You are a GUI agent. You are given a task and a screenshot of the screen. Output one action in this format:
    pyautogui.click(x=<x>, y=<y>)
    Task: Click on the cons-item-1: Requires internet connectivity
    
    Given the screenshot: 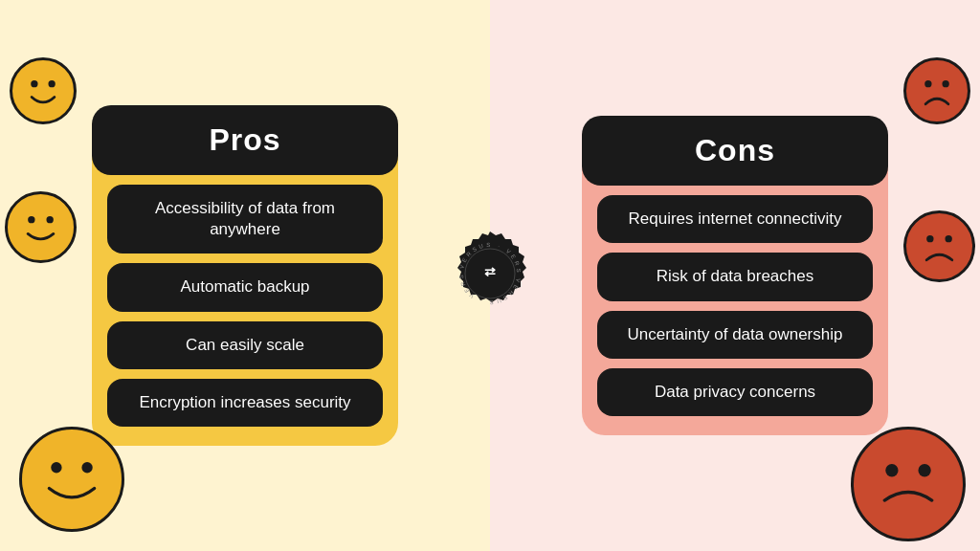 What is the action you would take?
    pyautogui.click(x=735, y=219)
    